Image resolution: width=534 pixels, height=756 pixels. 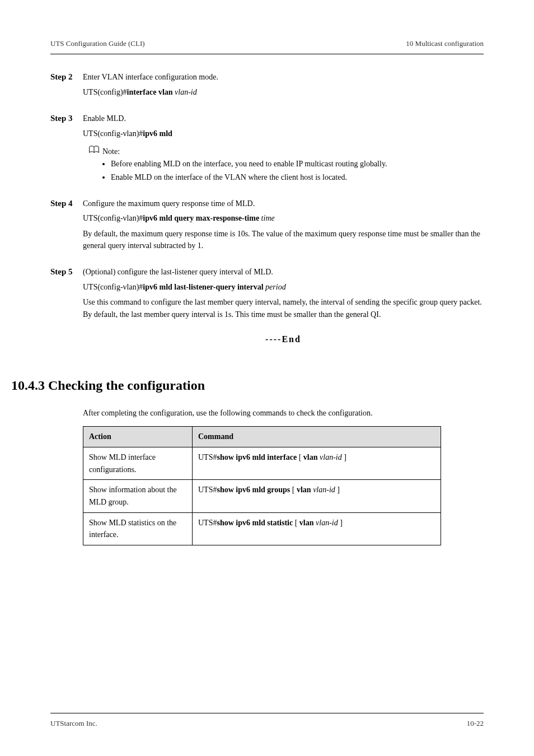 What do you see at coordinates (283, 287) in the screenshot?
I see `step-command: UTS(config-vlan)#ipv6 mld last-listener-…` at bounding box center [283, 287].